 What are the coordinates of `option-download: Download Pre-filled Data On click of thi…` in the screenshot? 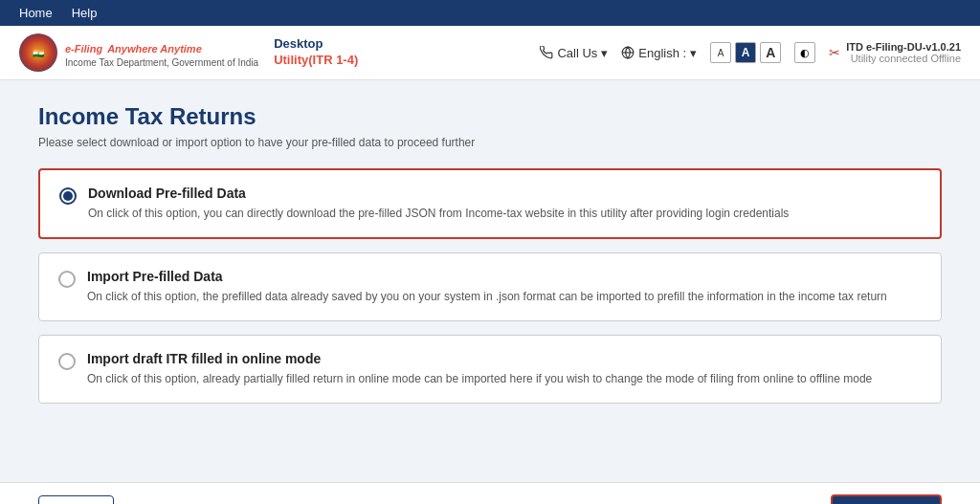 It's located at (490, 204).